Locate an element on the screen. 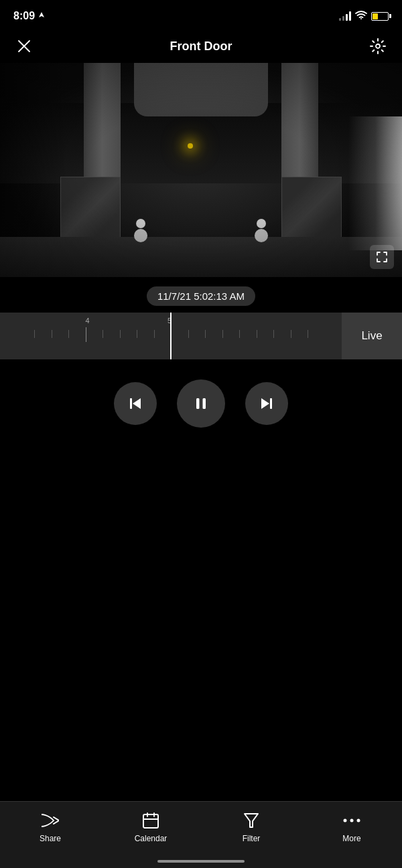 This screenshot has height=868, width=402. skip-forward-button is located at coordinates (267, 404).